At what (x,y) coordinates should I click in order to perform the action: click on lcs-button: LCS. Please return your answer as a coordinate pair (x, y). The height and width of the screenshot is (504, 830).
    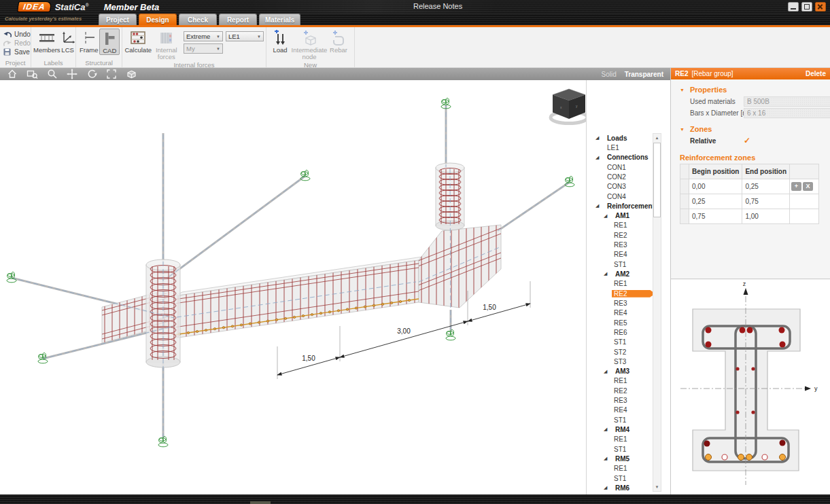
    Looking at the image, I should click on (68, 41).